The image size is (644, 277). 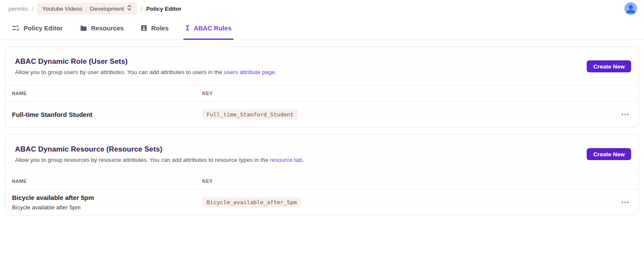 What do you see at coordinates (160, 28) in the screenshot?
I see `tab-label: Roles` at bounding box center [160, 28].